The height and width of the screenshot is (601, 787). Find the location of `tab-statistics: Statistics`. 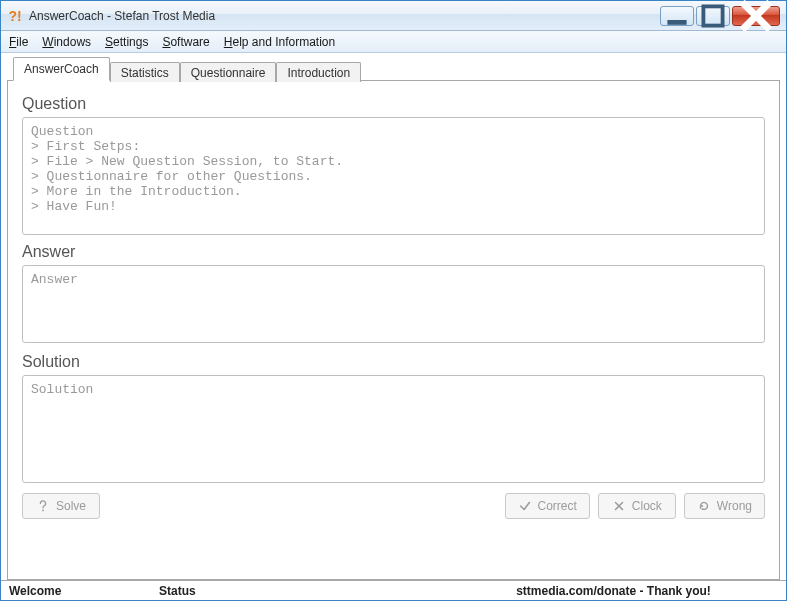

tab-statistics: Statistics is located at coordinates (145, 72).